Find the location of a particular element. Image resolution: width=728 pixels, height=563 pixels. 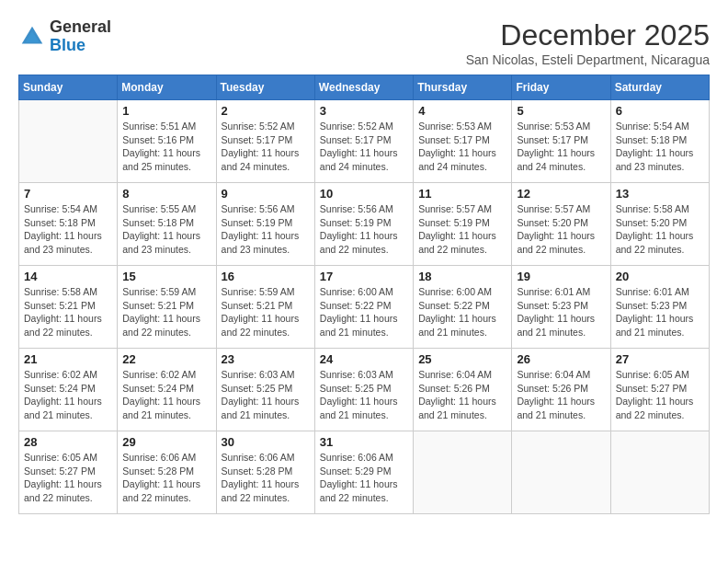

calendar-cell: 23Sunrise: 6:03 AM Sunset: 5:25 PM Dayli… is located at coordinates (265, 390).